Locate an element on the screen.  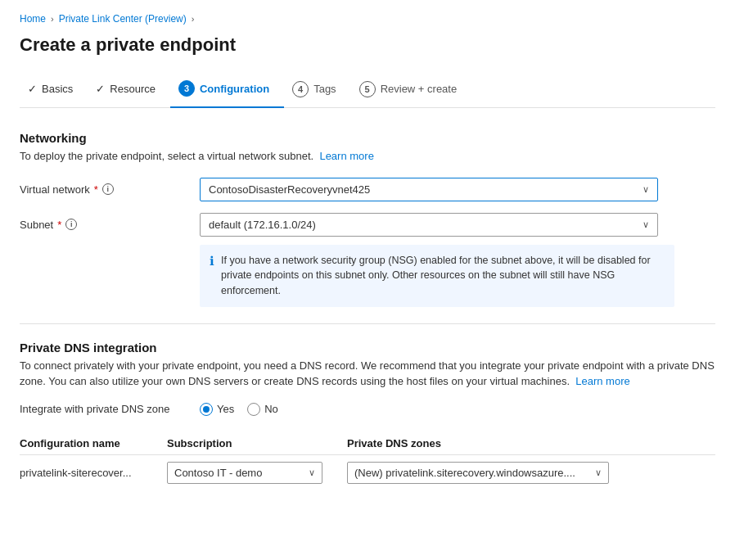
section-divider is located at coordinates (368, 324).